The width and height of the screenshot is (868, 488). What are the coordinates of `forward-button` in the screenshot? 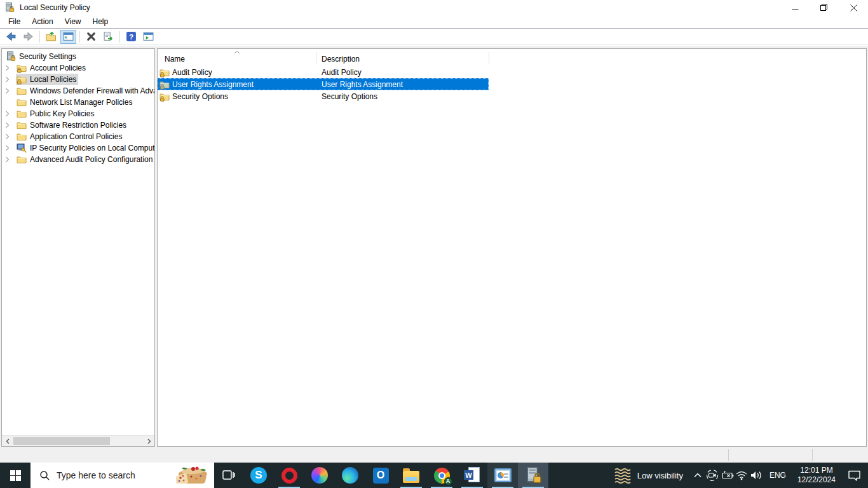 It's located at (28, 37).